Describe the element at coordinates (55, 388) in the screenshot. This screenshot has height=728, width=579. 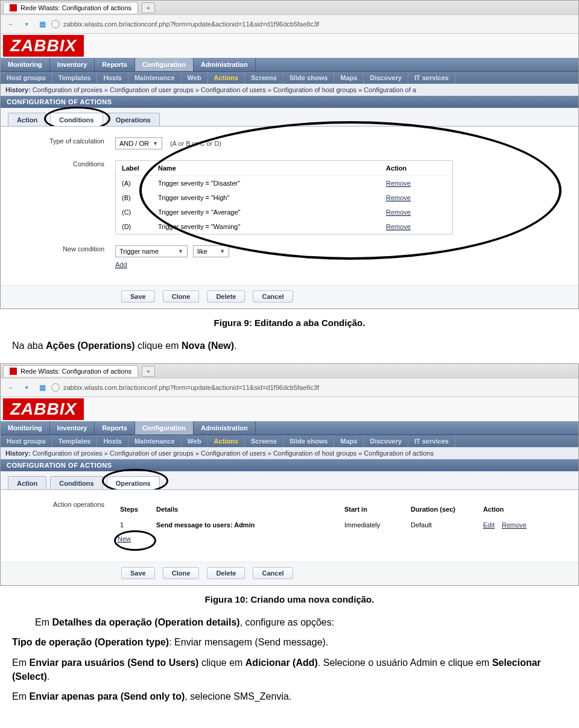
I see `globe-icon` at that location.